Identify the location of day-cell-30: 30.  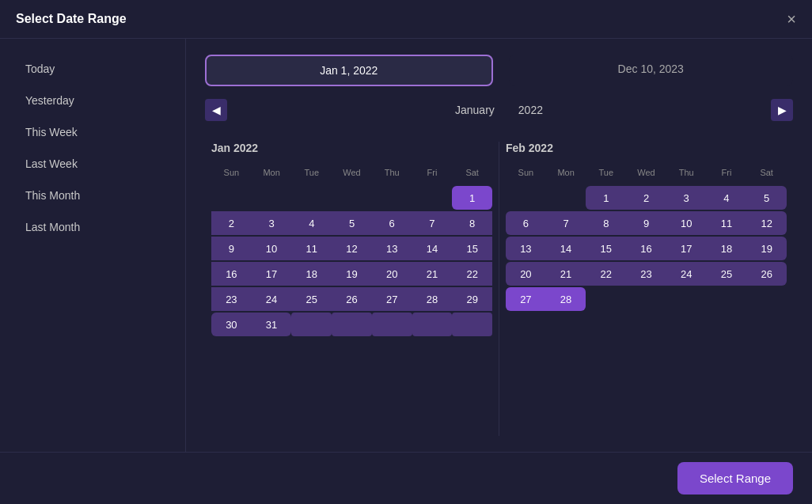
(231, 324).